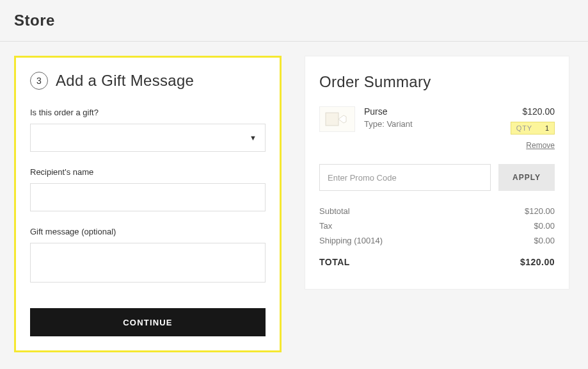  I want to click on tax-value: $0.00, so click(544, 226).